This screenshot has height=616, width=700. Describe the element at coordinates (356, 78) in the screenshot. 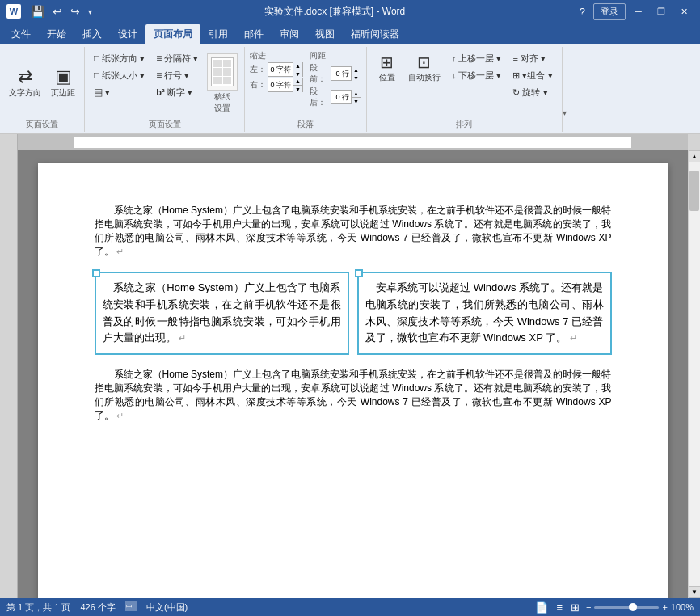

I see `spacing-before-down: ▼` at that location.